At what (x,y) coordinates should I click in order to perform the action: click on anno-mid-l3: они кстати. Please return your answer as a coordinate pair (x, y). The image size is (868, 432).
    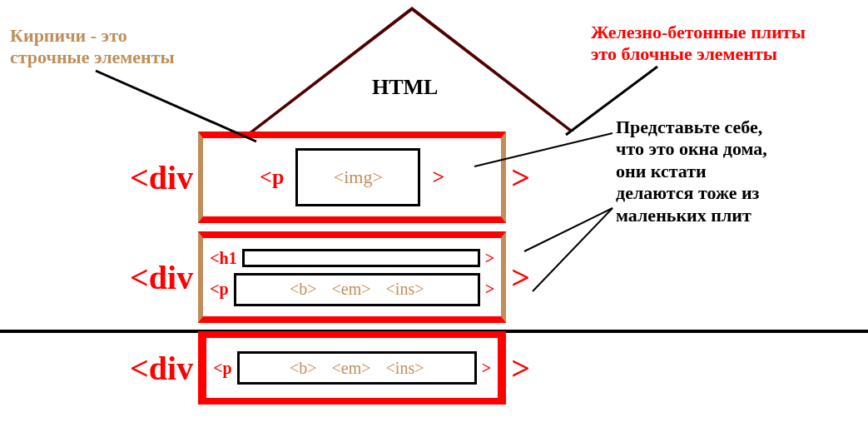
    Looking at the image, I should click on (741, 171).